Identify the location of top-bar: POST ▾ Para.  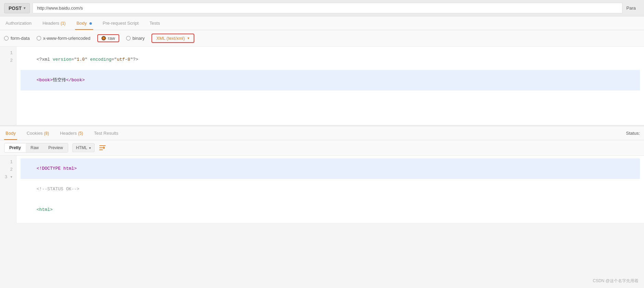
(322, 8).